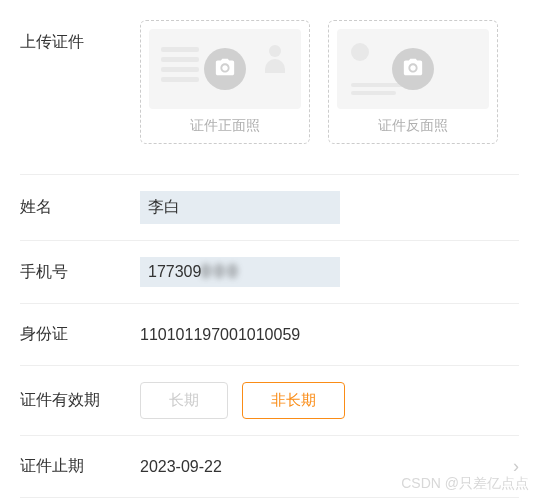  What do you see at coordinates (80, 400) in the screenshot?
I see `validity-label: 证件有效期` at bounding box center [80, 400].